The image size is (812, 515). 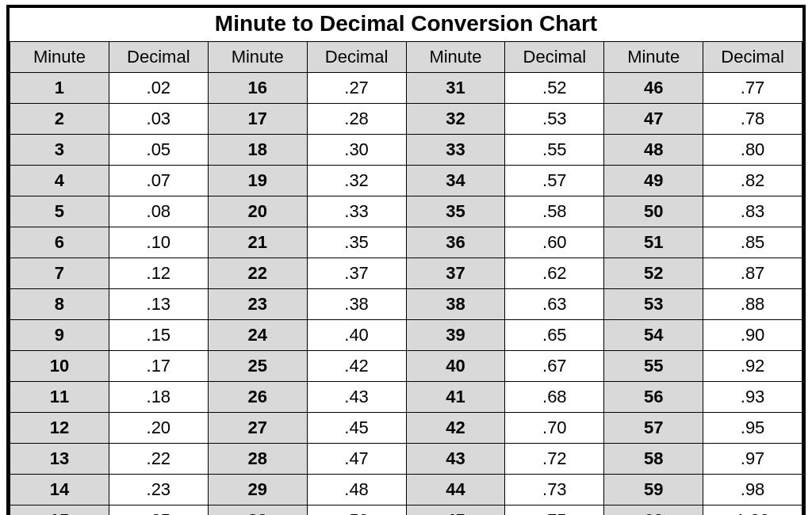 I want to click on decimal-cell: .78, so click(x=753, y=119).